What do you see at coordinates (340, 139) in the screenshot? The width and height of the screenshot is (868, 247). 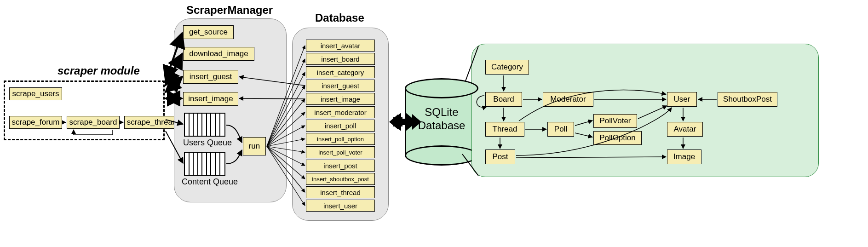 I see `db-insert-poll-option: insert_poll_option` at bounding box center [340, 139].